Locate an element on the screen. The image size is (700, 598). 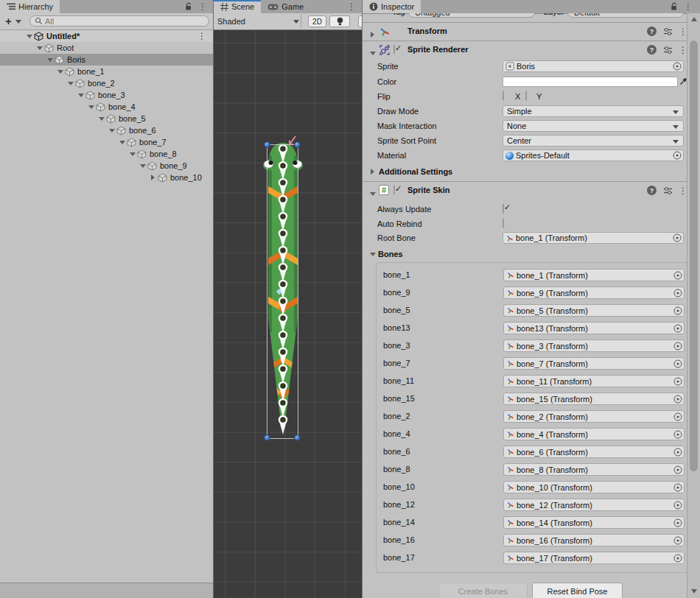
bone-object-field: bone_14 (Transform) is located at coordinates (594, 523).